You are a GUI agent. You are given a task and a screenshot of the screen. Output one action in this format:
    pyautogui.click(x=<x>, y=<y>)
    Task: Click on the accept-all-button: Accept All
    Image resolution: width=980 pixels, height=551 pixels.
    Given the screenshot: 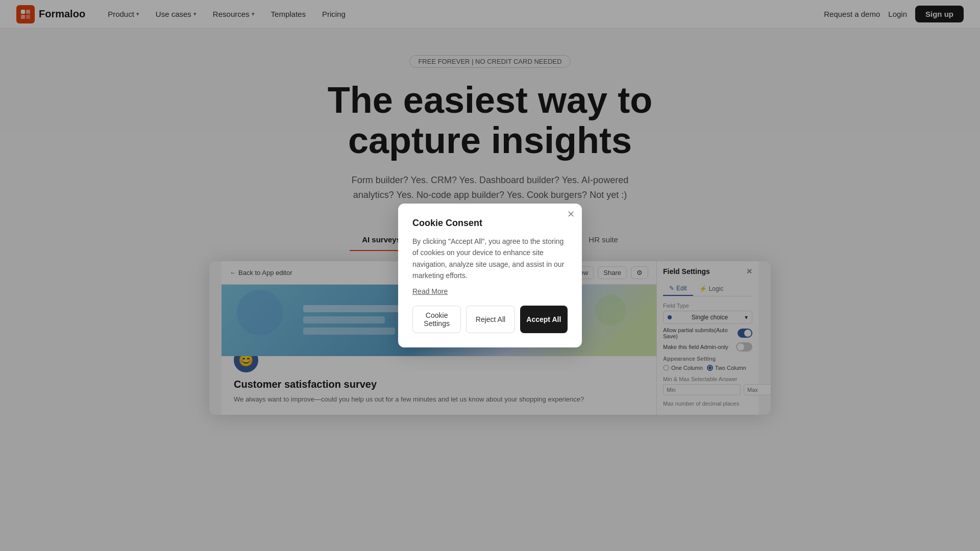 What is the action you would take?
    pyautogui.click(x=544, y=319)
    